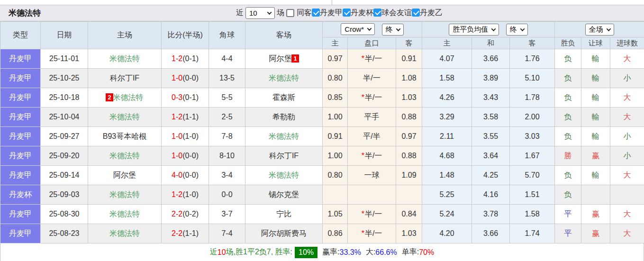  I want to click on home-odds-cell: 0.85, so click(336, 98).